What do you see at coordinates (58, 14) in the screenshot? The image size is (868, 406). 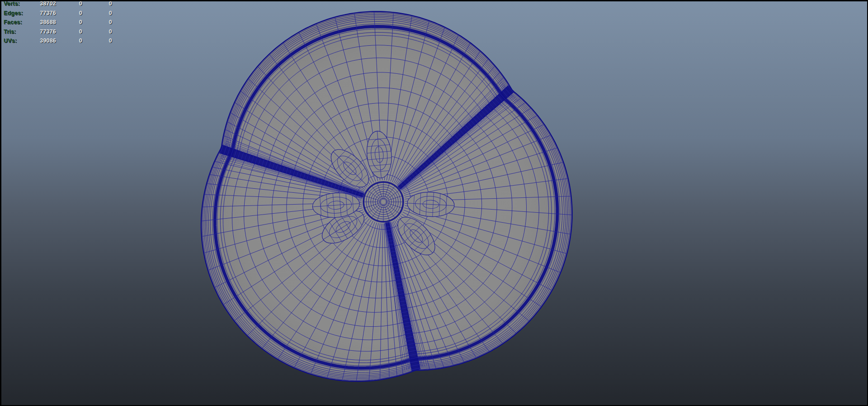 I see `hud-row-edges: Edges: 77376 0 0` at bounding box center [58, 14].